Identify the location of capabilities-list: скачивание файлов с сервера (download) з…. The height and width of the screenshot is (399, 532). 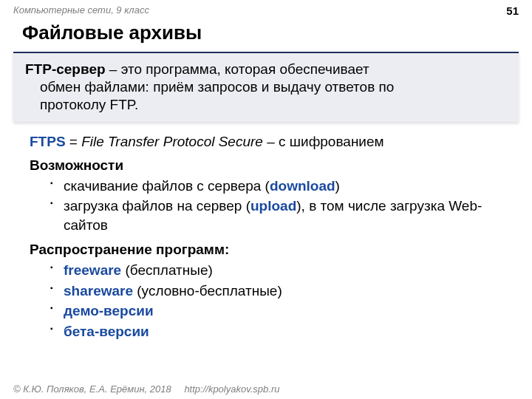
(270, 205).